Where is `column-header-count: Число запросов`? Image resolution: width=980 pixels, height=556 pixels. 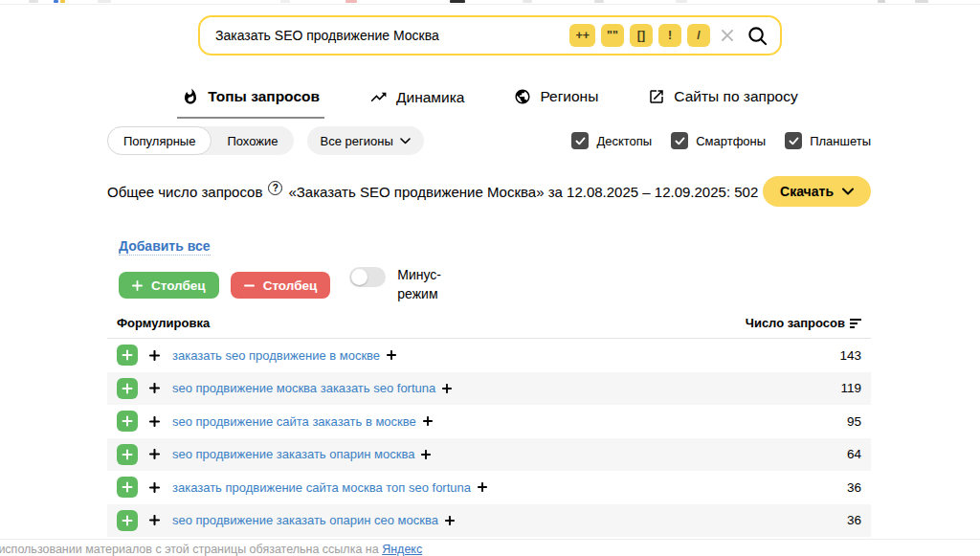 column-header-count: Число запросов is located at coordinates (804, 323).